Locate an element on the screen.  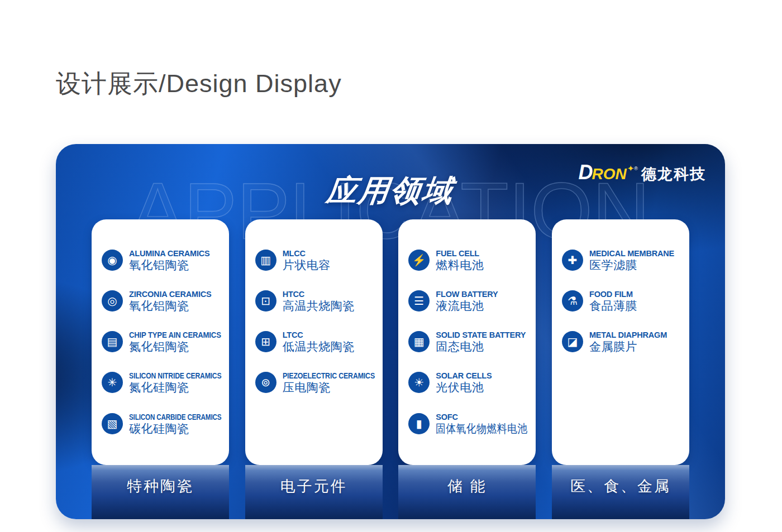
item-english-label: MEDICAL MEMBRANE is located at coordinates (632, 253).